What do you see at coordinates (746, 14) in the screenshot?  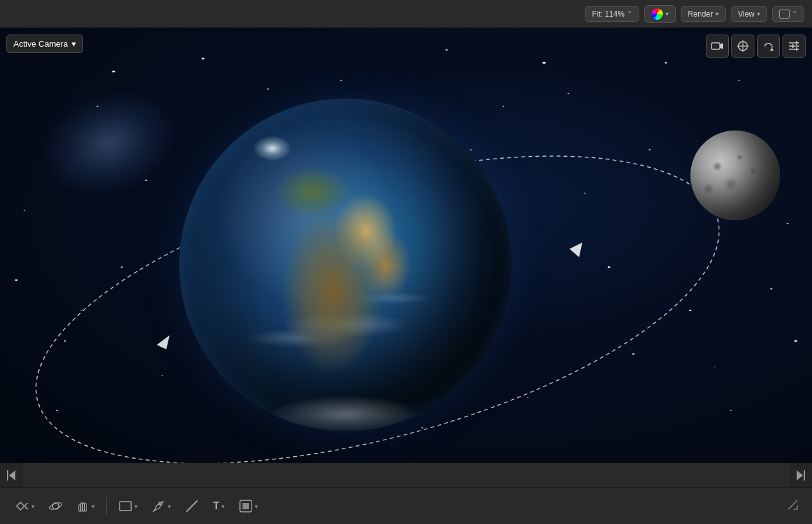 I see `view-label: View` at bounding box center [746, 14].